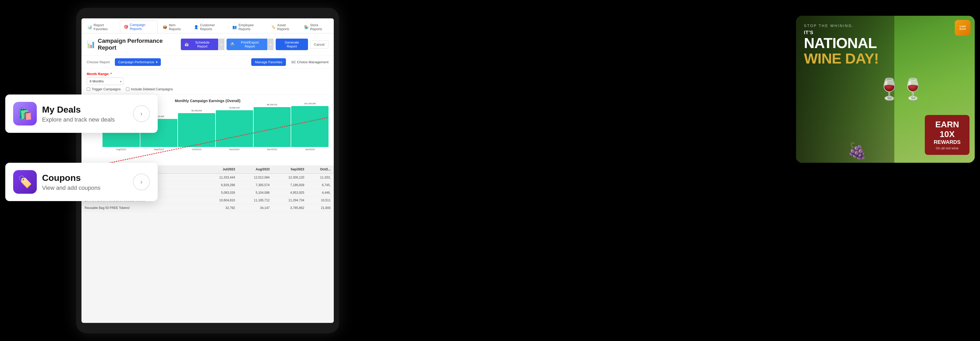 This screenshot has height=341, width=980. What do you see at coordinates (208, 27) in the screenshot?
I see `tab-customer-reports: 👤 Customer Reports` at bounding box center [208, 27].